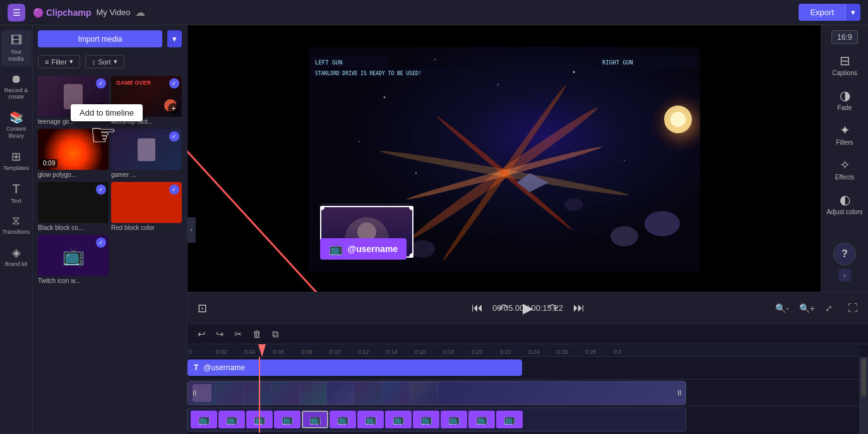  I want to click on sidebar-item-text: T Text, so click(16, 193).